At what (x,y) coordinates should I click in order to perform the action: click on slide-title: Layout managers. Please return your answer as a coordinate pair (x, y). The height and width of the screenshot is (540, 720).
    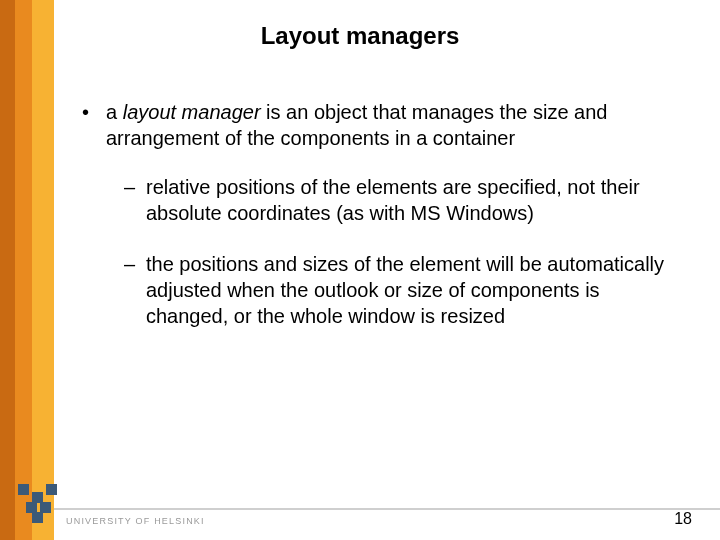
    Looking at the image, I should click on (360, 36).